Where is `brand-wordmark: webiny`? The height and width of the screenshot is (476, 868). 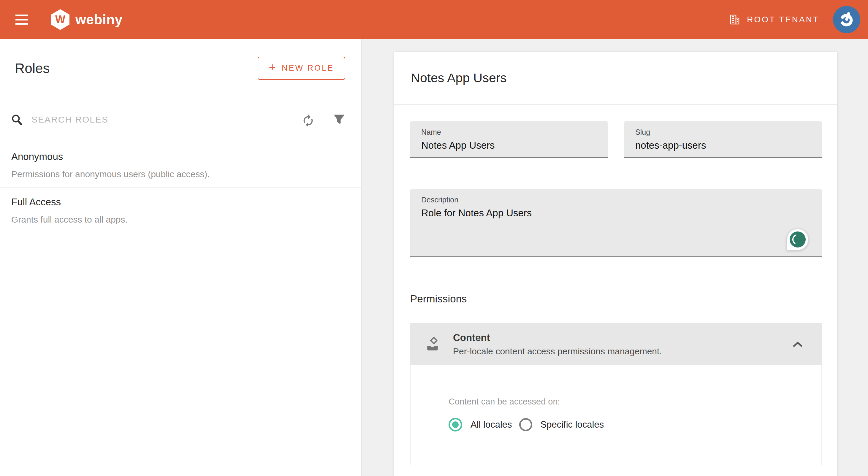 brand-wordmark: webiny is located at coordinates (99, 20).